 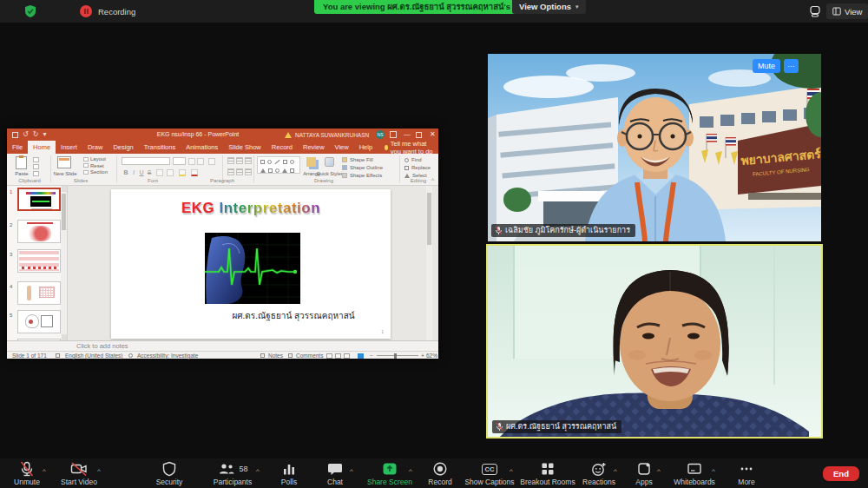 What do you see at coordinates (126, 172) in the screenshot?
I see `bold-button: B` at bounding box center [126, 172].